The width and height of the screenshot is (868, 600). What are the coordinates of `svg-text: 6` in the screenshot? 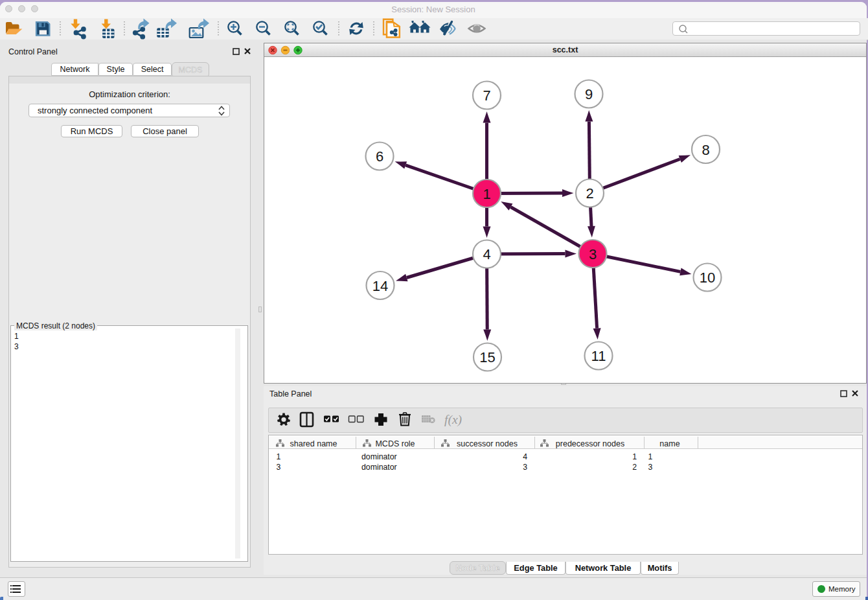 It's located at (380, 157).